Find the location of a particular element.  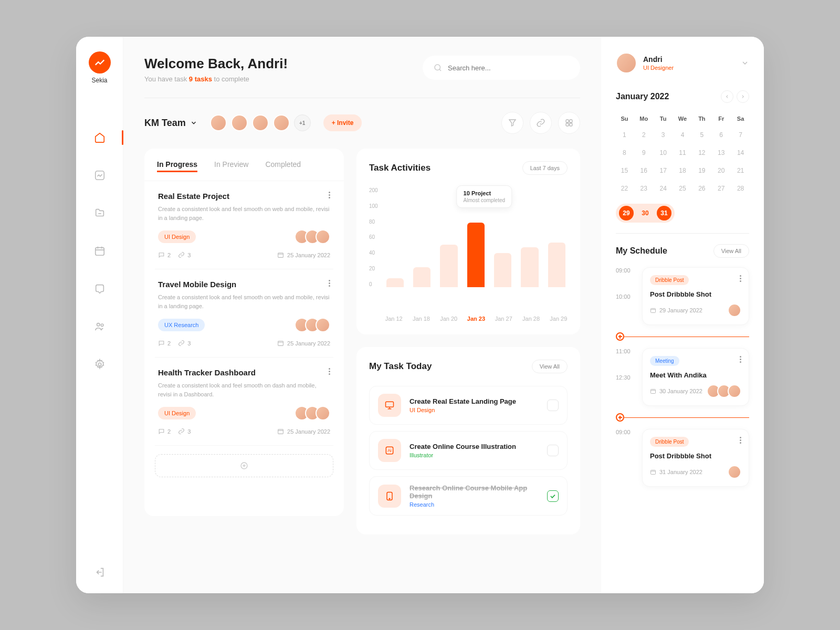

cal-day: 1 is located at coordinates (625, 135).